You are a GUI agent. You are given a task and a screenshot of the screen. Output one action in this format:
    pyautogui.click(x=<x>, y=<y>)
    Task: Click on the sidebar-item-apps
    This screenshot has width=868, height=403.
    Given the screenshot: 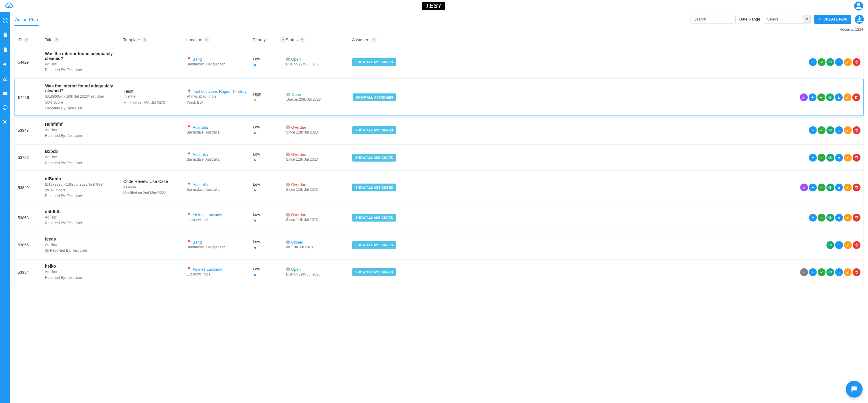 What is the action you would take?
    pyautogui.click(x=5, y=21)
    